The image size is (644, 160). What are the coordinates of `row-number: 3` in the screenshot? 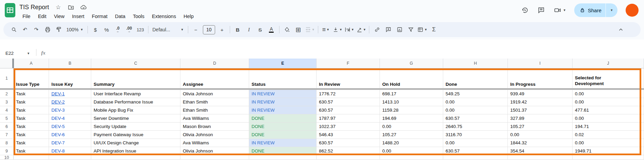 It's located at (7, 102).